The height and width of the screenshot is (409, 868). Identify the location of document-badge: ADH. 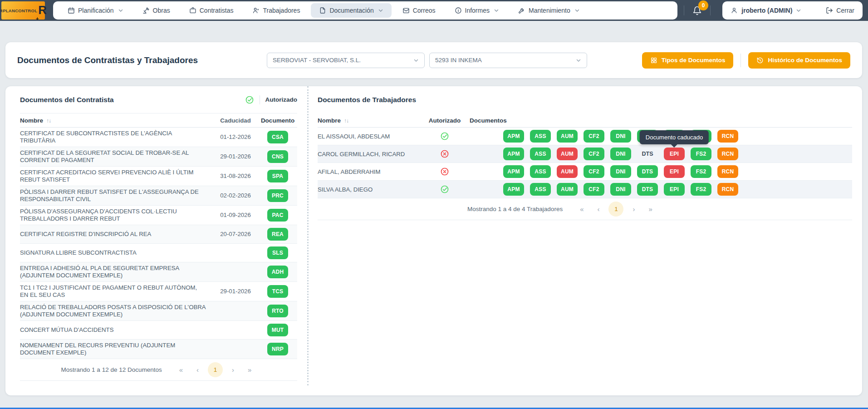
(278, 272).